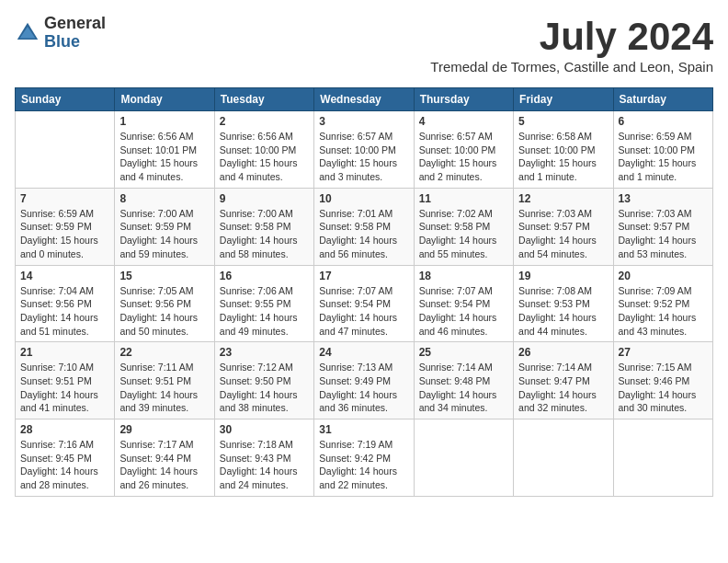 The height and width of the screenshot is (563, 728). Describe the element at coordinates (265, 311) in the screenshot. I see `day-info: Sunrise: 7:06 AM Sunset: 9:55 PM Dayligh…` at that location.